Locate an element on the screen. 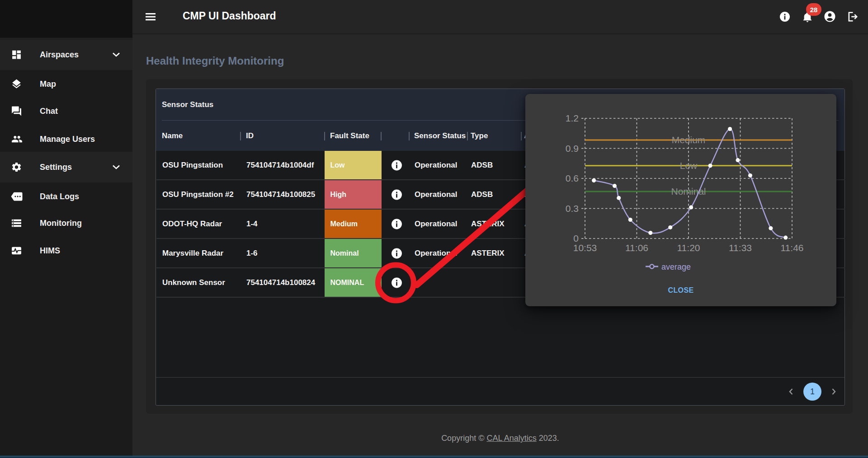  svg-text: 0.3 is located at coordinates (572, 209).